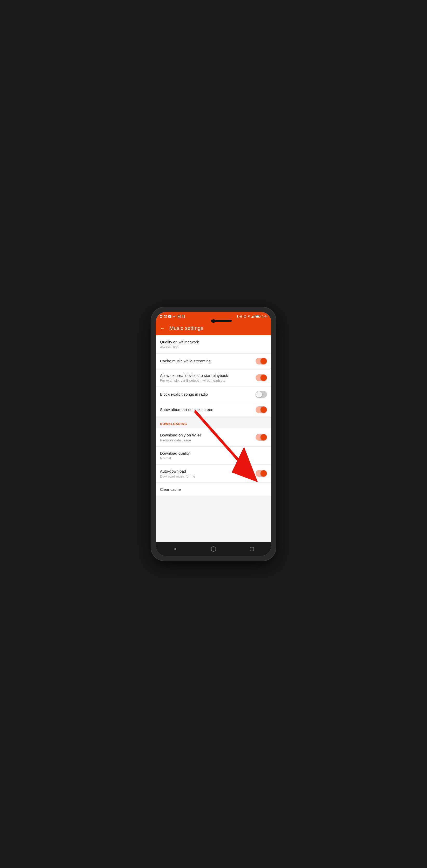 The width and height of the screenshot is (427, 868). What do you see at coordinates (208, 361) in the screenshot?
I see `setting-text-cache-music: Cache music while streaming` at bounding box center [208, 361].